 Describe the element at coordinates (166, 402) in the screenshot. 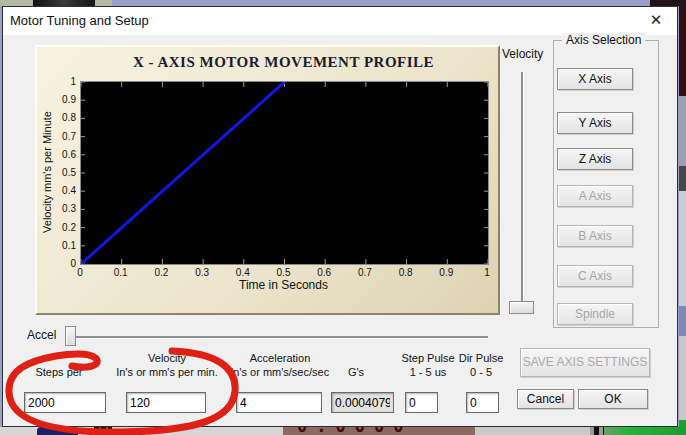

I see `velocity-input` at that location.